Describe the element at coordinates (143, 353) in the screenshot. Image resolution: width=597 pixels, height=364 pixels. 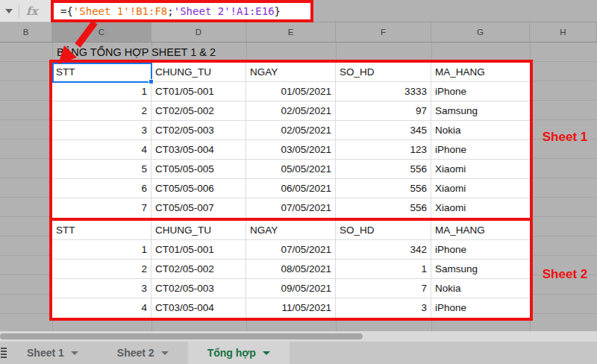
I see `sheet-tab-sheet-2: Sheet 2` at that location.